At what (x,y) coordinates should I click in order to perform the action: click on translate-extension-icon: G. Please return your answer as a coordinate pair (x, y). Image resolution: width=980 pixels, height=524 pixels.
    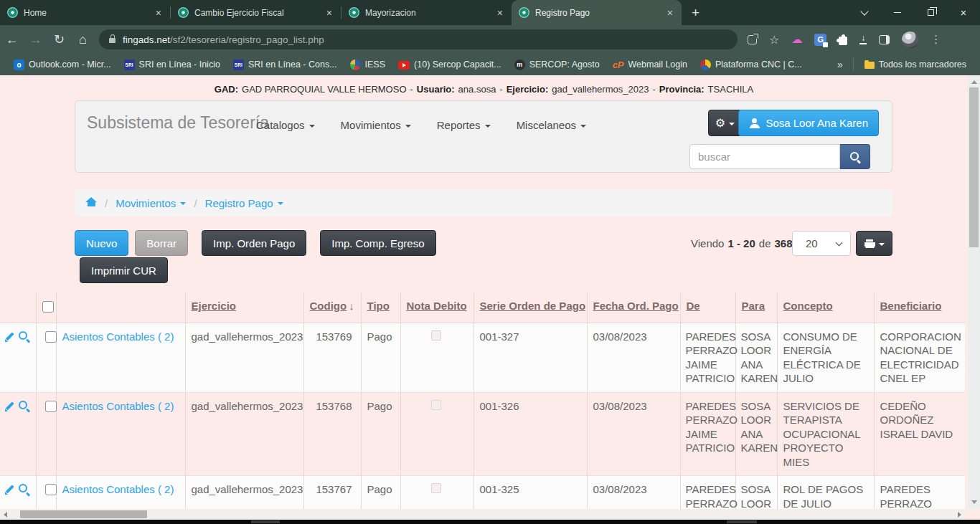
    Looking at the image, I should click on (821, 40).